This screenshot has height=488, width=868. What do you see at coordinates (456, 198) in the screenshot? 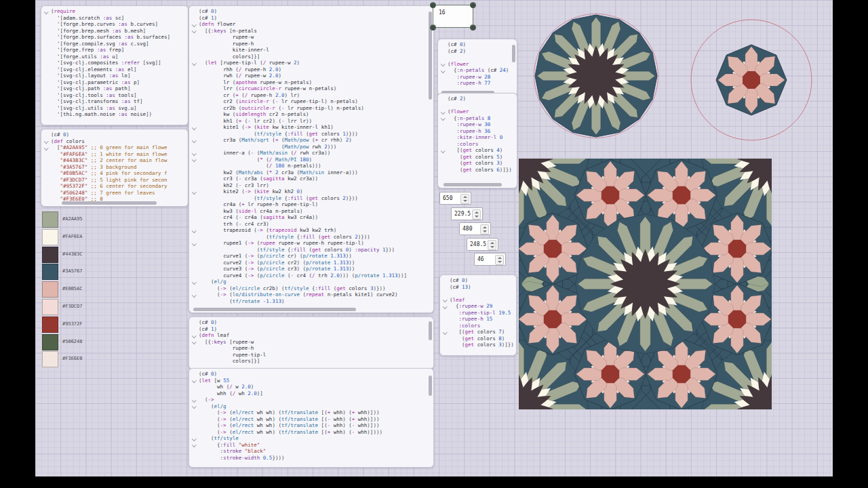
I see `number-input: 650` at bounding box center [456, 198].